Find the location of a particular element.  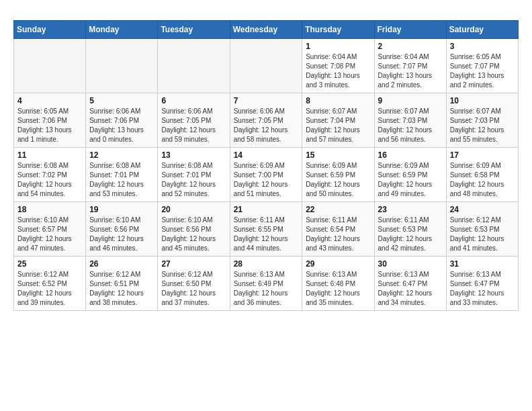

day-number: 6 is located at coordinates (193, 101).